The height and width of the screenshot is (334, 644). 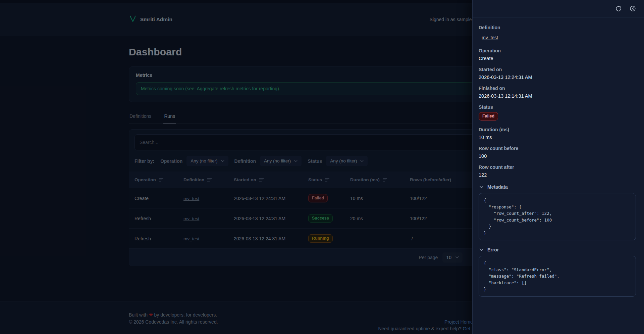 I want to click on field-finished-on: Finished on 2026-03-13 12:14:31 AM, so click(x=557, y=92).